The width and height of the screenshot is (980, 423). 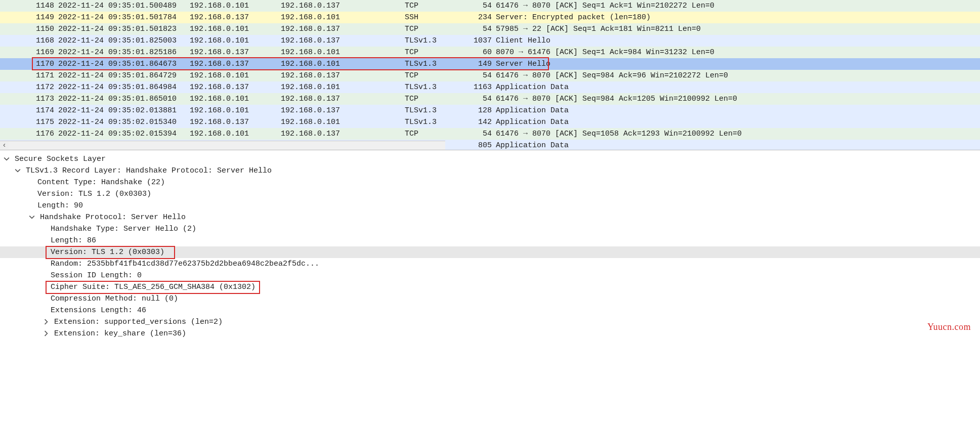 I want to click on tree-item-ext: Extension: key_share (len=36), so click(x=490, y=334).